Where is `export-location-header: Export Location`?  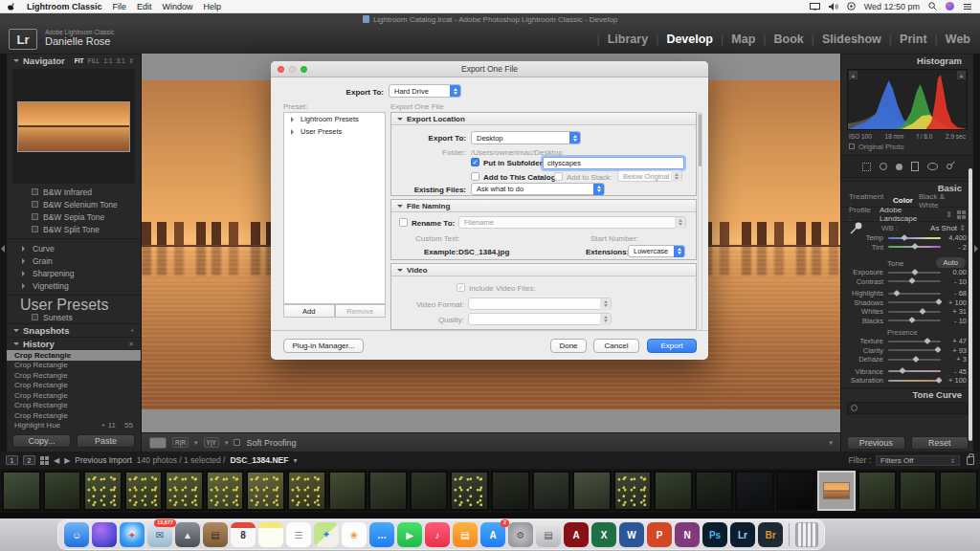 export-location-header: Export Location is located at coordinates (544, 119).